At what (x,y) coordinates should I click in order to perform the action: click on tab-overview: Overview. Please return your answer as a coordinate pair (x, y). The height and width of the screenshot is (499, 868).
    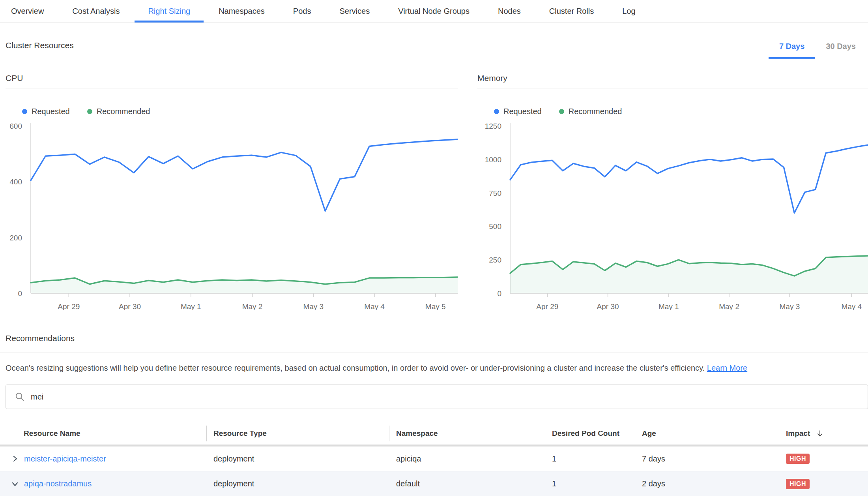
    Looking at the image, I should click on (28, 11).